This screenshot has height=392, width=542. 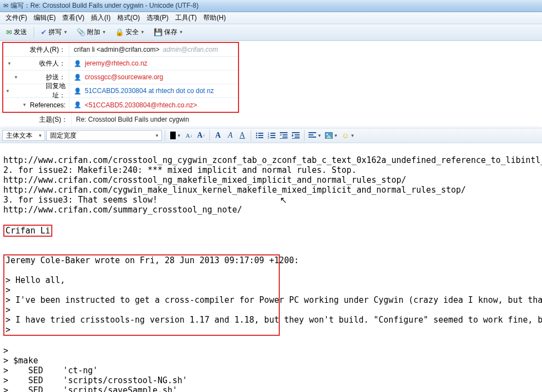 I want to click on subject-label: 主题(S)：, so click(x=53, y=120).